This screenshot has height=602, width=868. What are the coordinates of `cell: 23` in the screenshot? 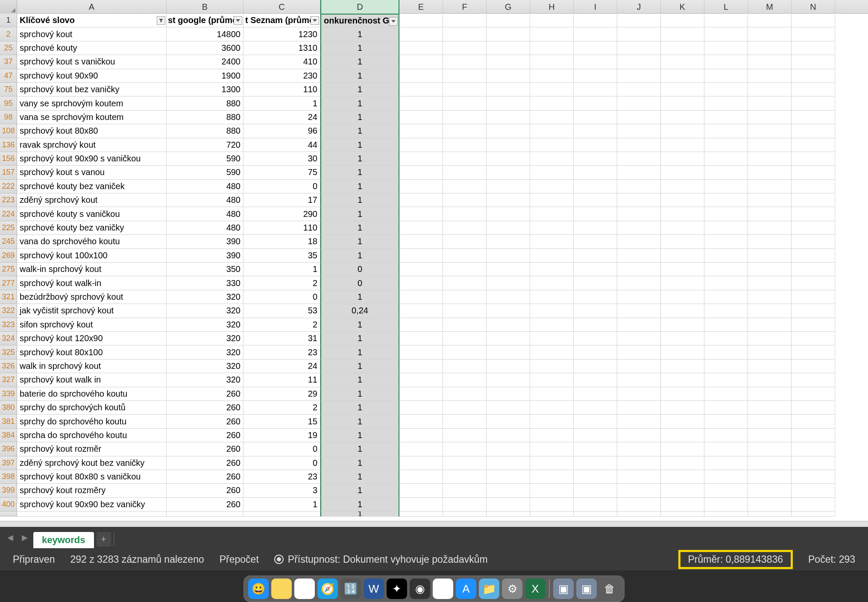 It's located at (282, 352).